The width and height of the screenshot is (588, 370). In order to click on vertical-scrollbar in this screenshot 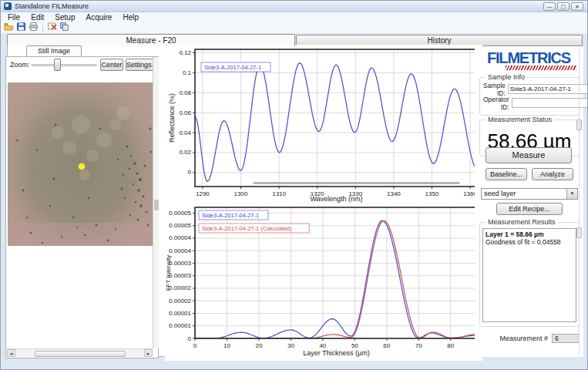, I will do `click(156, 203)`.